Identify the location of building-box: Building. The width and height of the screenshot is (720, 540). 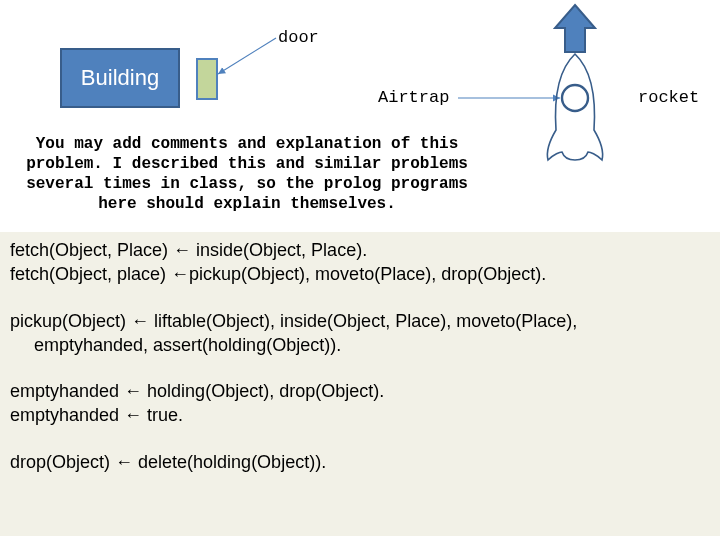
(120, 78).